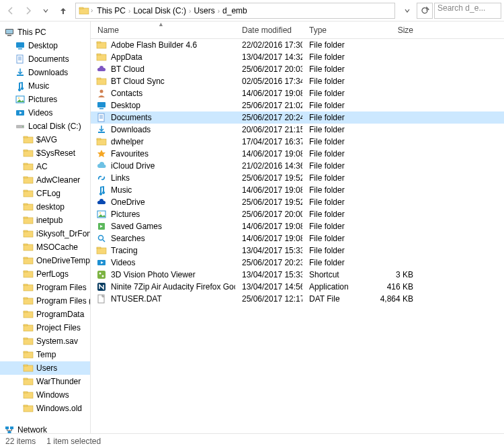  What do you see at coordinates (407, 11) in the screenshot?
I see `breadcrumb-dropdown` at bounding box center [407, 11].